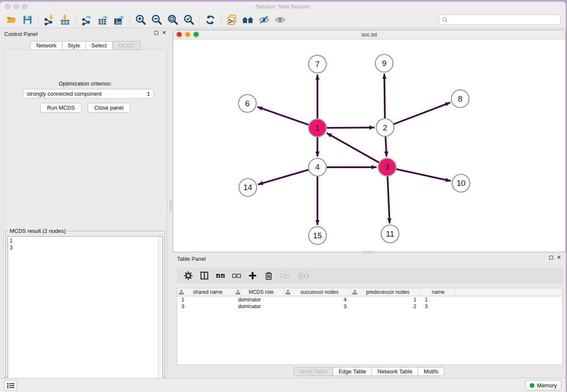 This screenshot has width=567, height=392. What do you see at coordinates (248, 188) in the screenshot?
I see `graph-node-14: 14` at bounding box center [248, 188].